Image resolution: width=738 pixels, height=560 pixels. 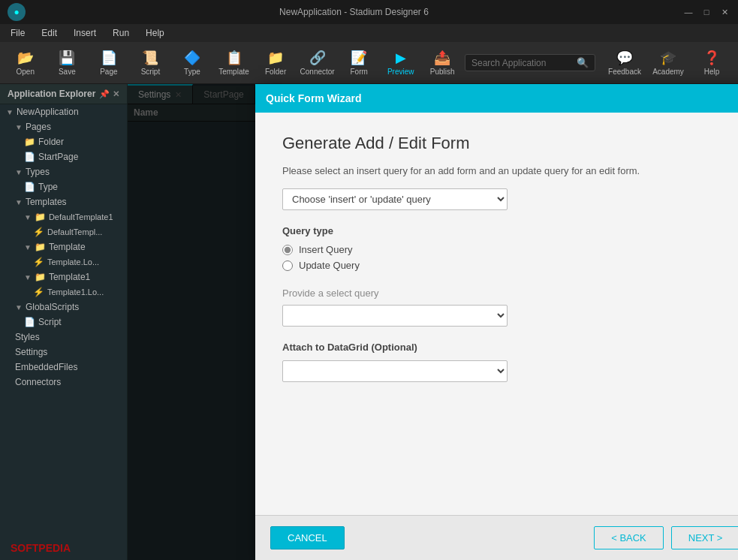 I want to click on toolbar-publish: 📤 Publish, so click(x=442, y=63).